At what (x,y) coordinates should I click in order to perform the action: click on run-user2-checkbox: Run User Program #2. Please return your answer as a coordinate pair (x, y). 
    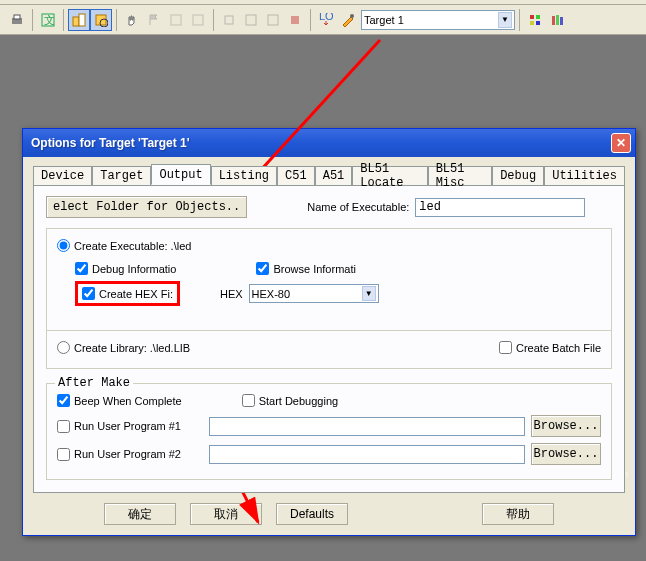
    Looking at the image, I should click on (133, 454).